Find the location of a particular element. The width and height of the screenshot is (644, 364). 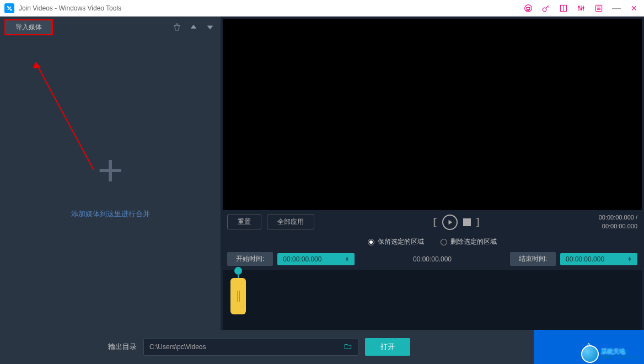

end-time-value: 00:00:00.000 is located at coordinates (585, 259).